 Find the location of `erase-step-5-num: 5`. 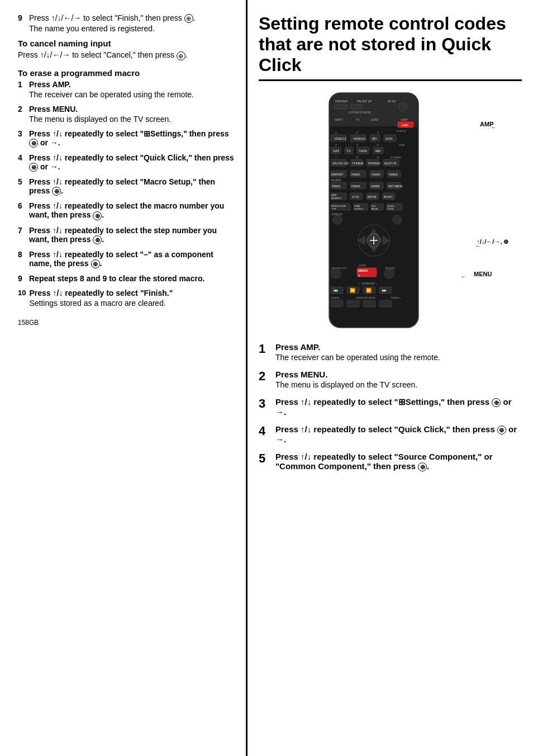

erase-step-5-num: 5 is located at coordinates (22, 187).